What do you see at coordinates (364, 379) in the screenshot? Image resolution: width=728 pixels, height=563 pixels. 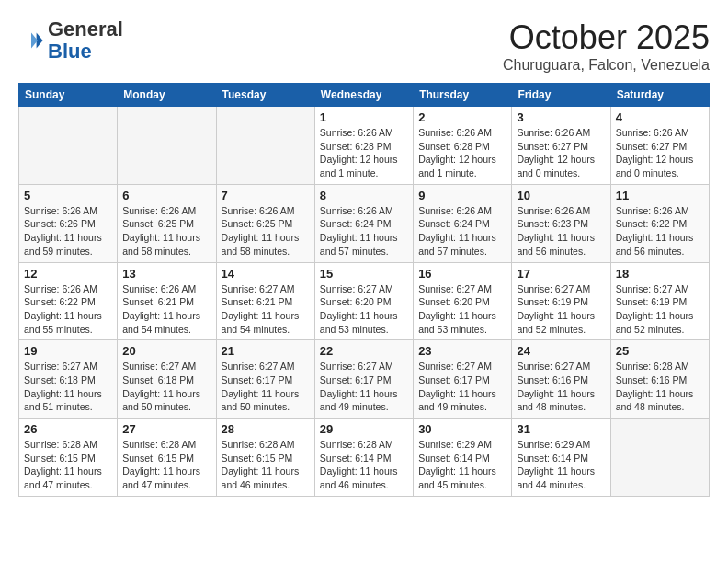 I see `calendar-cell: 22Sunrise: 6:27 AM Sunset: 6:17 PM Dayli…` at bounding box center [364, 379].